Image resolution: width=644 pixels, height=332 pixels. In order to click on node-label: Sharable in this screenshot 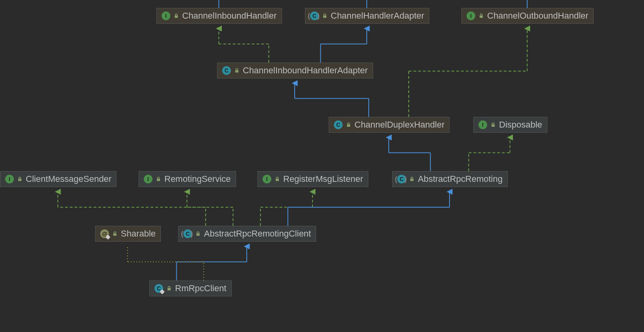, I will do `click(138, 234)`.